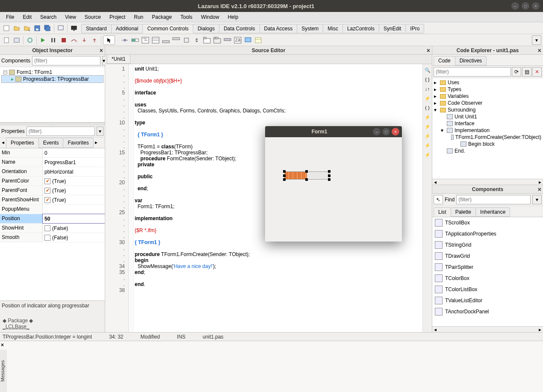 This screenshot has width=543, height=392. Describe the element at coordinates (10, 17) in the screenshot. I see `menu-file: File` at that location.